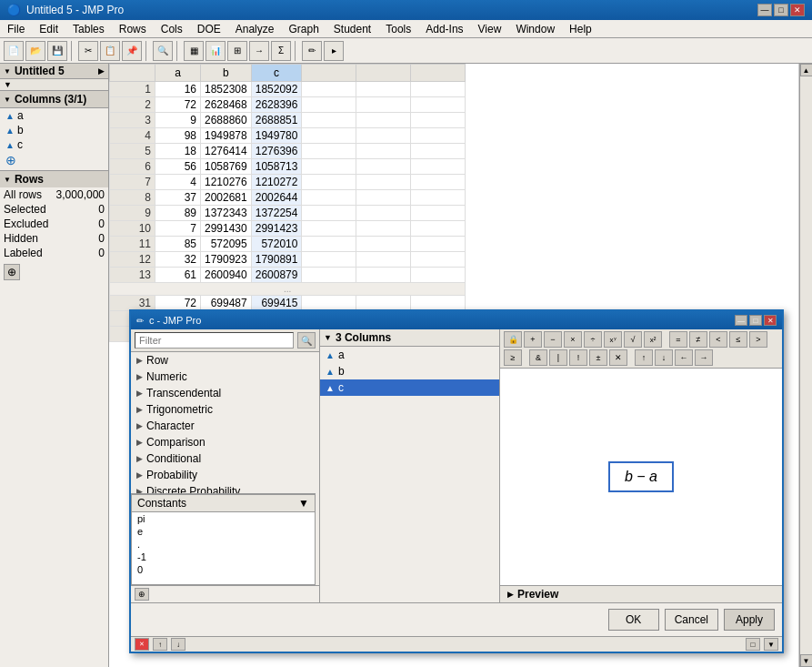 Image resolution: width=812 pixels, height=667 pixels. I want to click on cell-a: 72, so click(178, 106).